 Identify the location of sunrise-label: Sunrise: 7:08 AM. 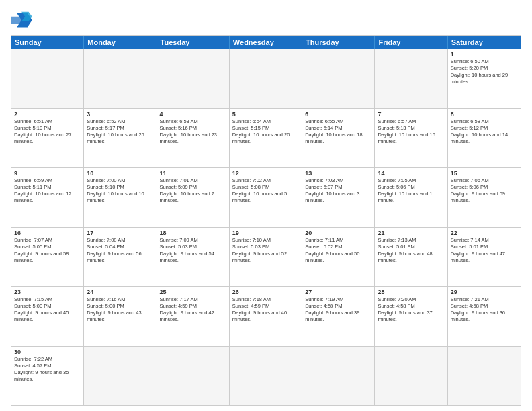
(106, 240).